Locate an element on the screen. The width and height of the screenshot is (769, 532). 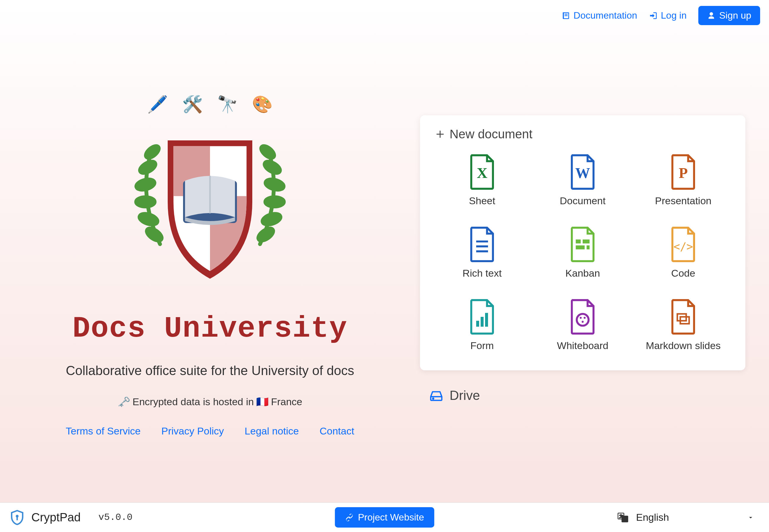
doc-type-label: Kanban is located at coordinates (583, 273).